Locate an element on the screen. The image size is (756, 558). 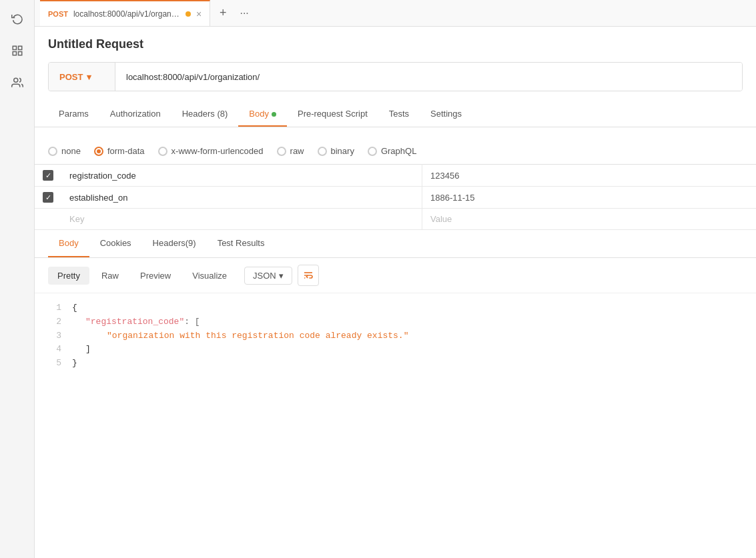
body-option-graphql: GraphQL is located at coordinates (392, 151).